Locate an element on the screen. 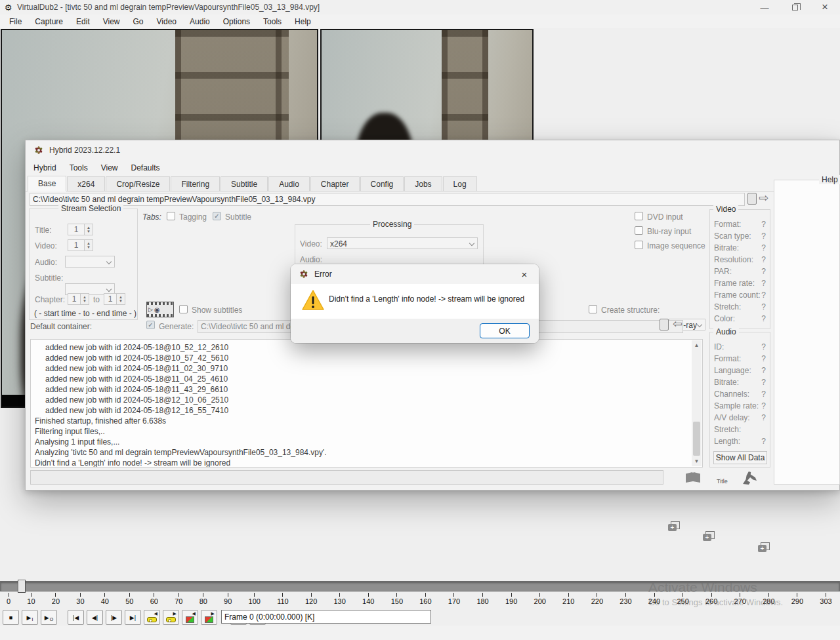  stop-button: ■ is located at coordinates (10, 618).